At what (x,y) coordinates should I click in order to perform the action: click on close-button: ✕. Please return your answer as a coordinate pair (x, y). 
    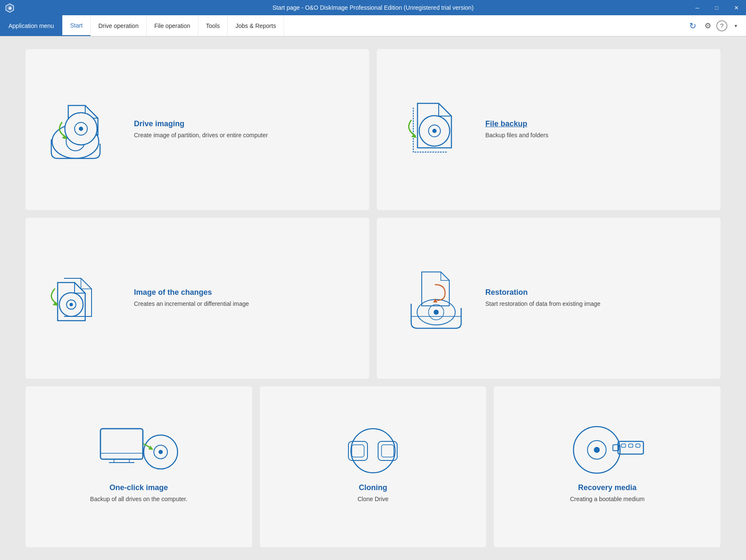
    Looking at the image, I should click on (736, 8).